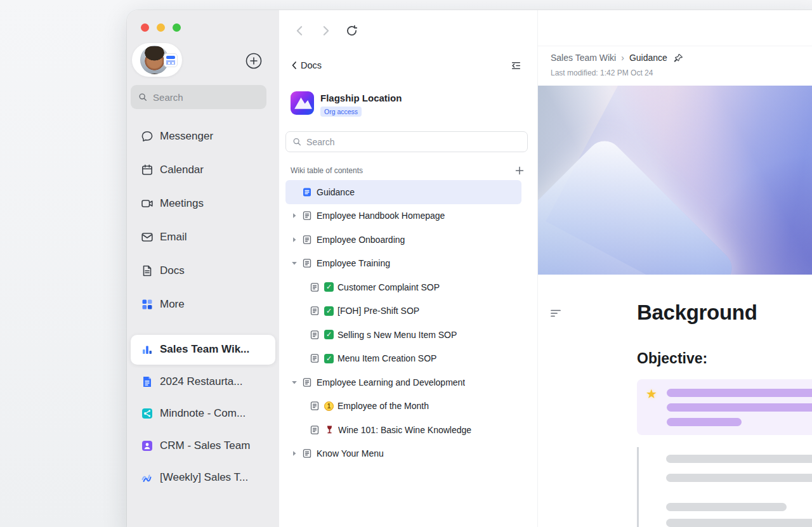  Describe the element at coordinates (203, 350) in the screenshot. I see `pinned-doc-item: Sales Team Wik...` at that location.